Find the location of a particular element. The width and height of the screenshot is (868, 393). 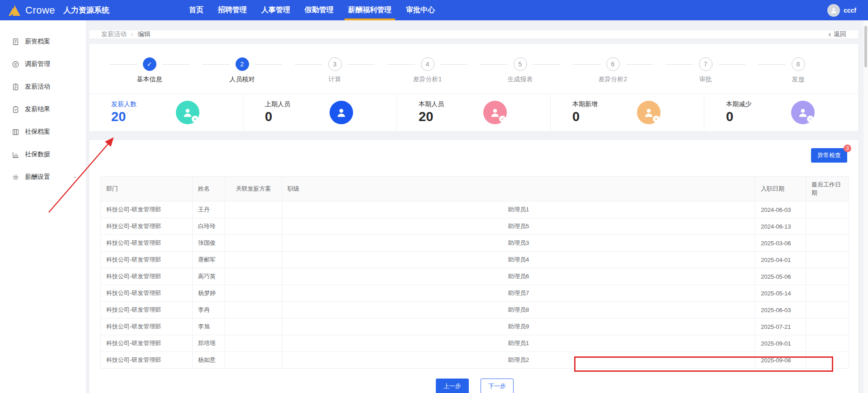

table-header-cell: 最后工作日期 is located at coordinates (827, 189).